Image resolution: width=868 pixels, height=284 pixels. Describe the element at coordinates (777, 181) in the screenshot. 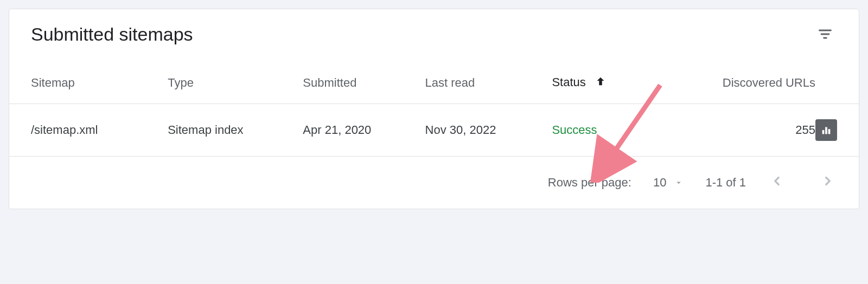

I see `chevron-left-icon` at that location.